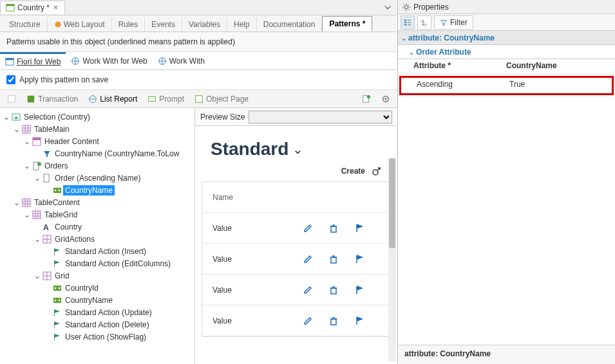  What do you see at coordinates (242, 24) in the screenshot?
I see `tab-help: Help` at bounding box center [242, 24].